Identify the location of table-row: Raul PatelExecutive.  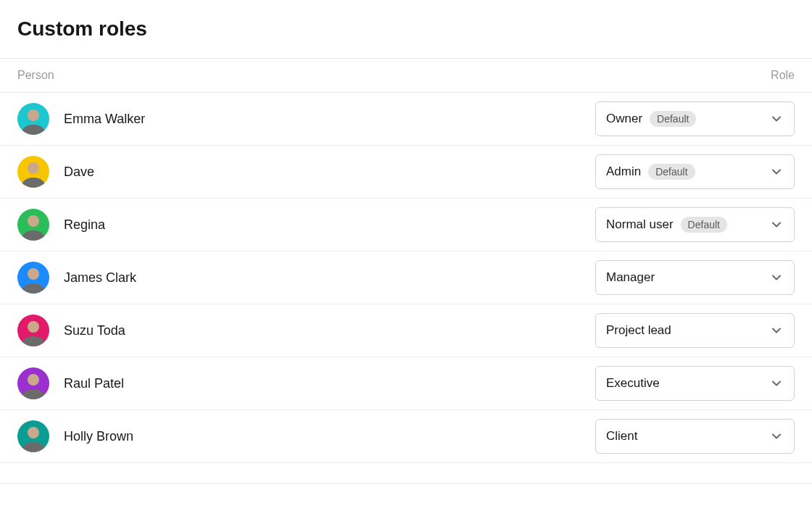
(406, 384).